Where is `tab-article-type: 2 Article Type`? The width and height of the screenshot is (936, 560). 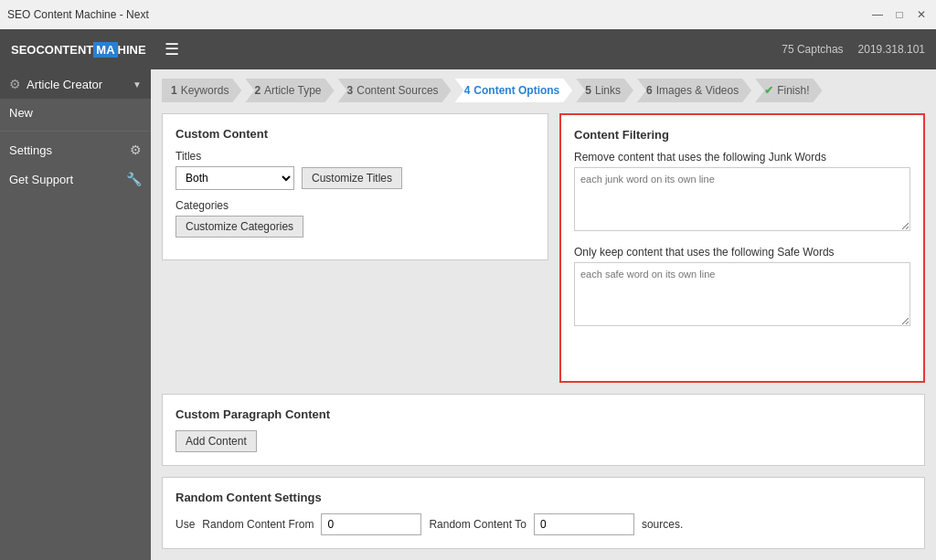 tab-article-type: 2 Article Type is located at coordinates (289, 90).